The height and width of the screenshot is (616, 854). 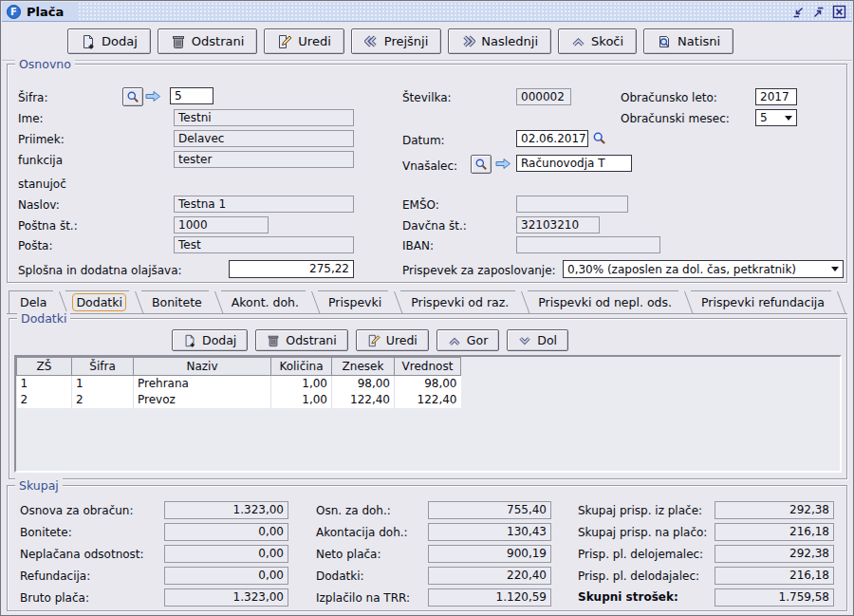 What do you see at coordinates (302, 383) in the screenshot?
I see `cell-kolicina: 1,00` at bounding box center [302, 383].